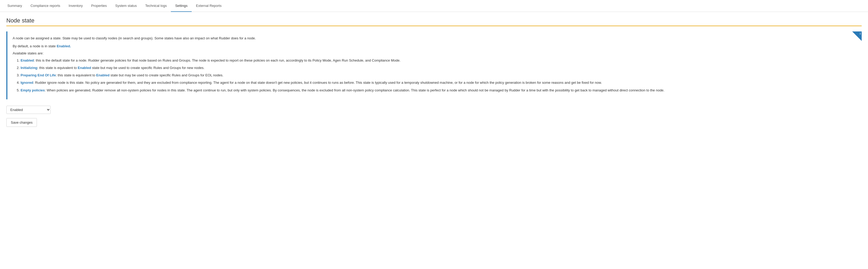  Describe the element at coordinates (103, 75) in the screenshot. I see `state-link-enabled-eol: Enabled` at that location.